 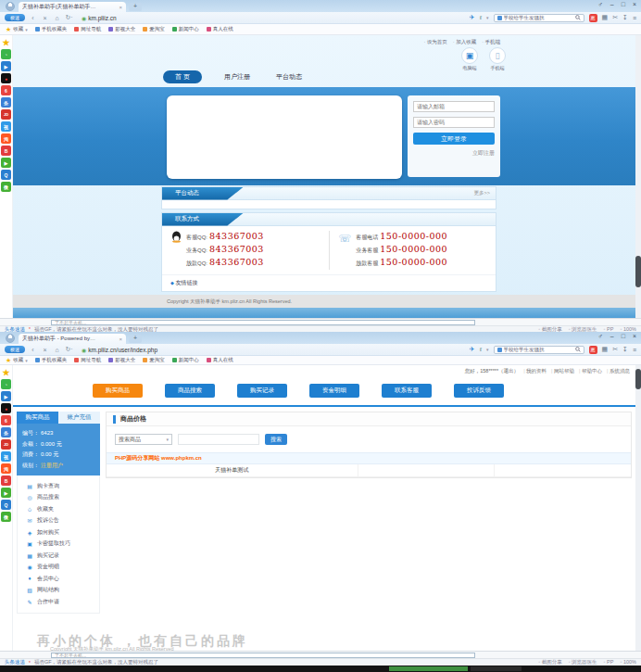 I want to click on nav-button: 资金明细, so click(x=334, y=391).